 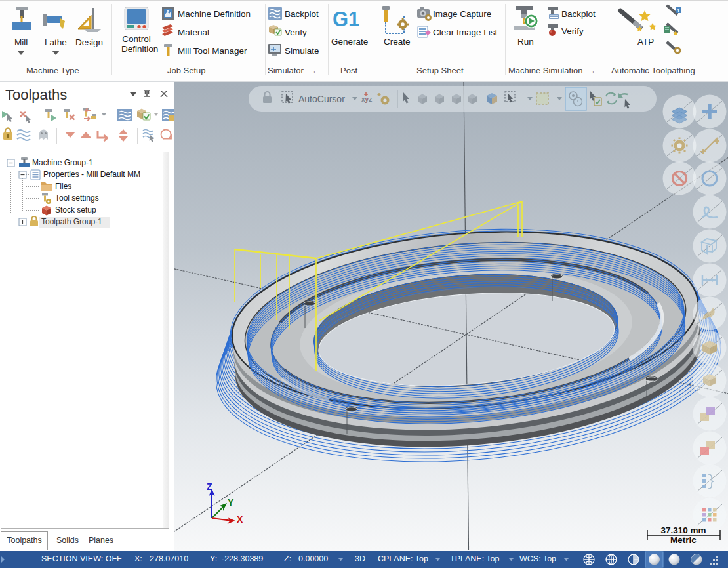 What do you see at coordinates (231, 502) in the screenshot?
I see `svg-text: Y` at bounding box center [231, 502].